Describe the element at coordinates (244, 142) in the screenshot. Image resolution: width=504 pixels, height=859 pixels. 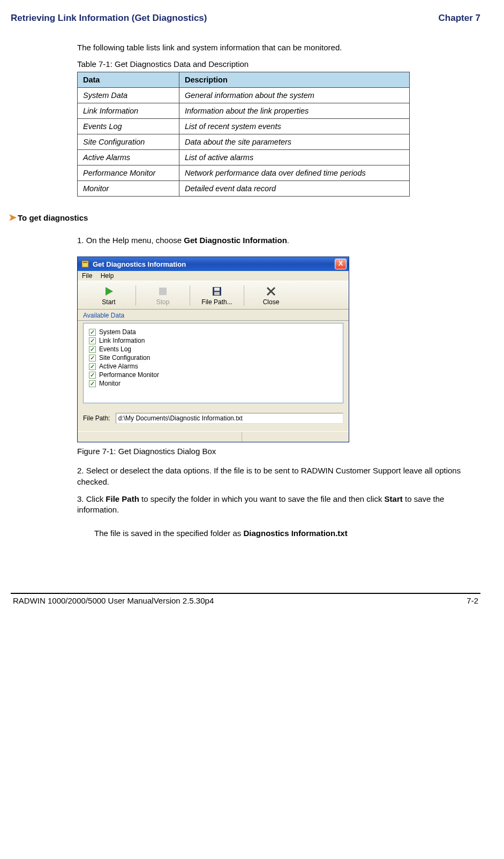
I see `table-row: Site ConfigurationData about the site pa…` at that location.